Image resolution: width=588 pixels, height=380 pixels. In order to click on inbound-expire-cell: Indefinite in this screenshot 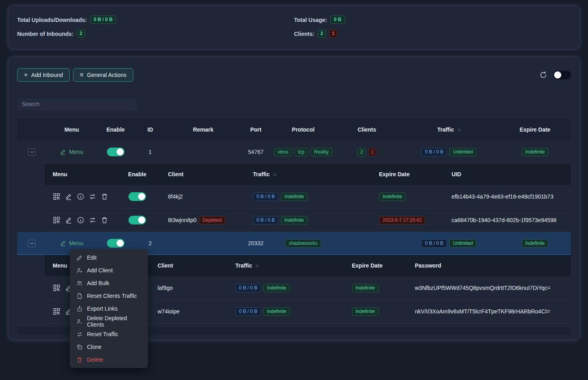, I will do `click(535, 243)`.